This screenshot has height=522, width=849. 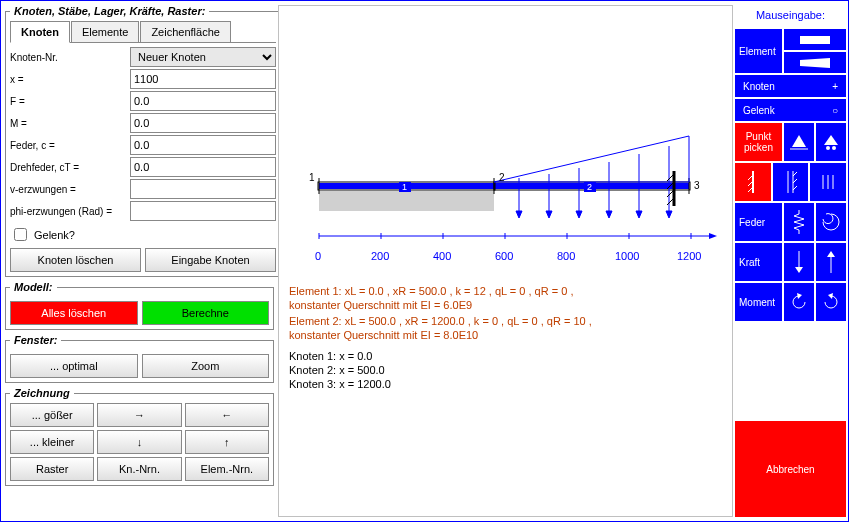 I want to click on label-f: F =, so click(x=70, y=102).